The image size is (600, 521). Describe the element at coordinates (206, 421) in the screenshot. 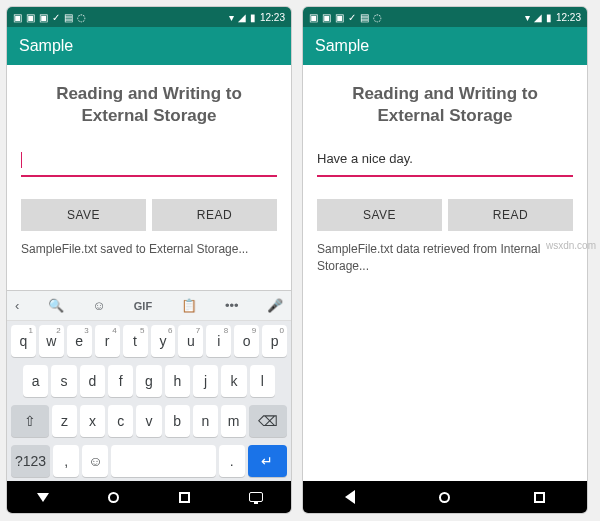

I see `key-n: n` at that location.